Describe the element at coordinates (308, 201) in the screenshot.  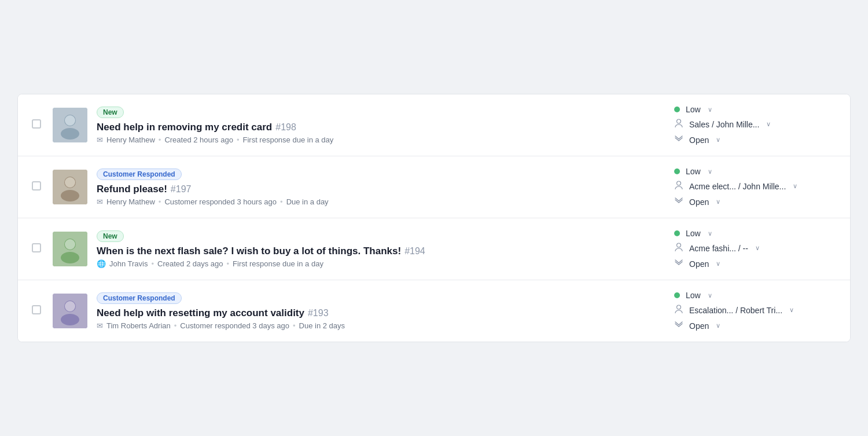
I see `ticket-due-info: Due in a day` at that location.